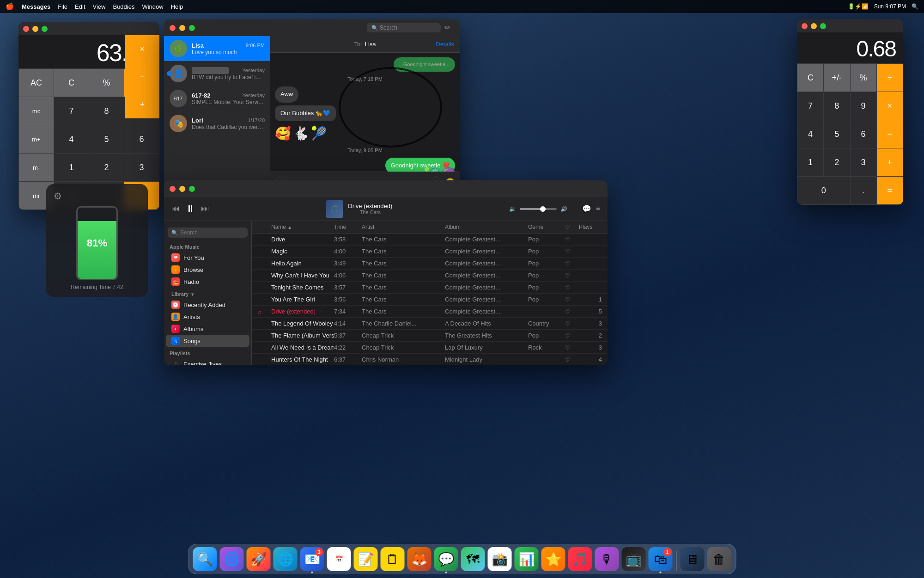 This screenshot has width=924, height=578. What do you see at coordinates (71, 167) in the screenshot?
I see `calc-btn-1: 1` at bounding box center [71, 167].